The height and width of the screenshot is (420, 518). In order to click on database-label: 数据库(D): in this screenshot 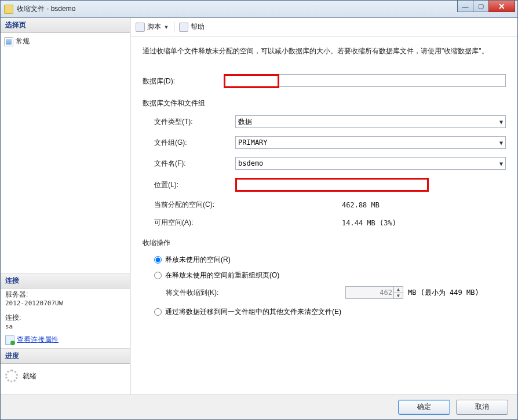, I will do `click(183, 81)`.